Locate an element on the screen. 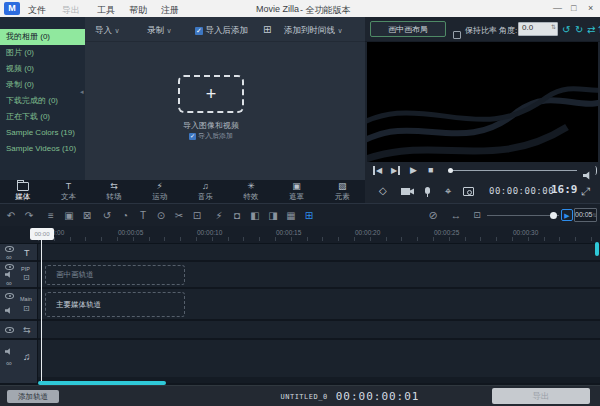  jump-end-icon: ▶ is located at coordinates (396, 170).